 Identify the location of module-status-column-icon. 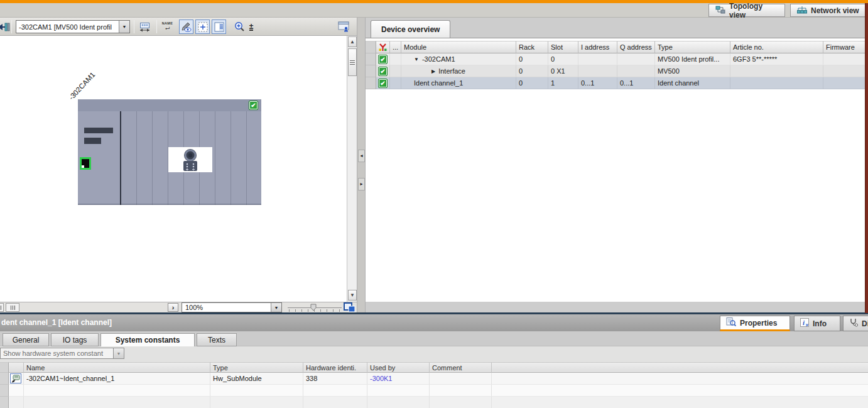
(383, 47).